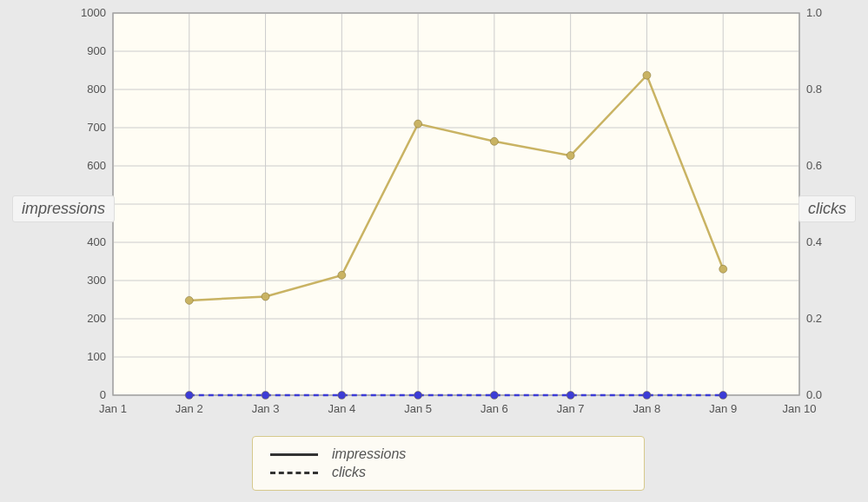 Image resolution: width=868 pixels, height=502 pixels. Describe the element at coordinates (266, 408) in the screenshot. I see `svg-text: Jan 3` at that location.